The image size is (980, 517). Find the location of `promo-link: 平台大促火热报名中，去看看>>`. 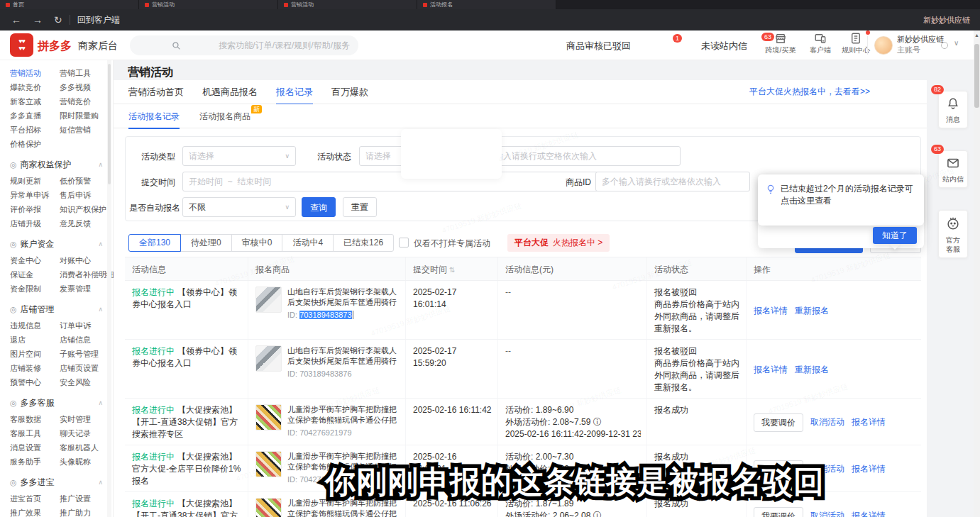

promo-link: 平台大促火热报名中，去看看>> is located at coordinates (810, 92).